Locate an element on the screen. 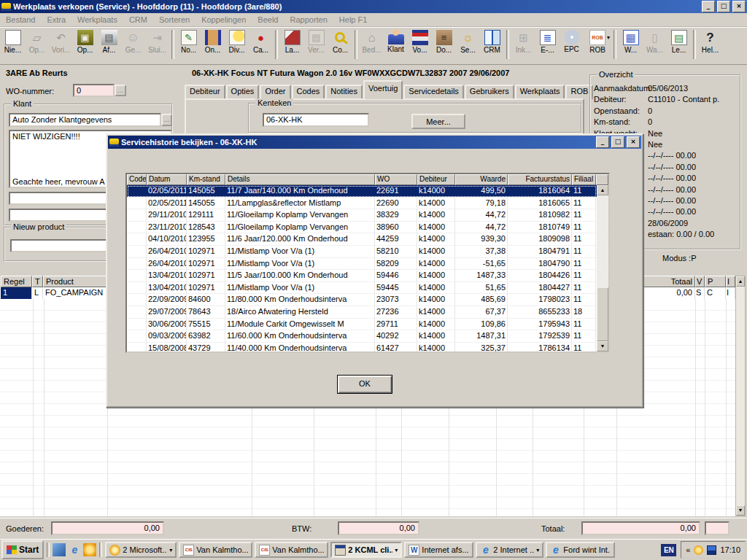  klant-name-input: Auto Zonder Klantgegevens is located at coordinates (85, 120).